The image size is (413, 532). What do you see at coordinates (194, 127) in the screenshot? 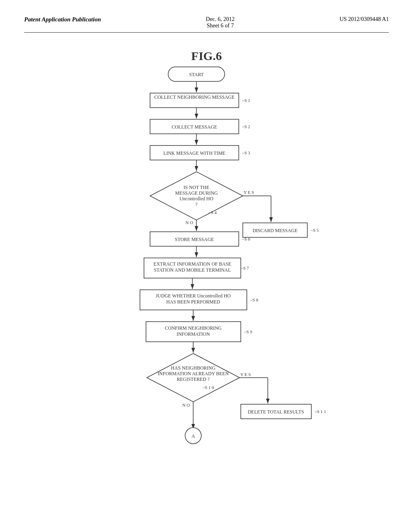
I see `s2-text: COLLECT MESSAGE` at bounding box center [194, 127].